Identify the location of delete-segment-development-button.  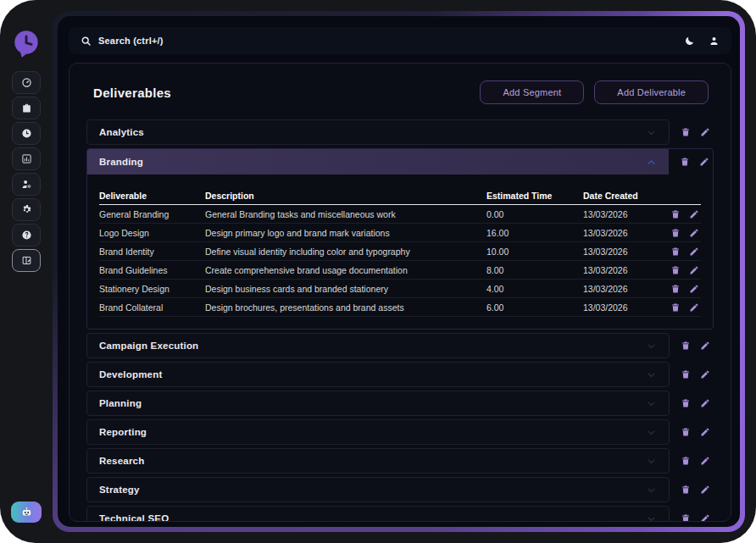
(686, 374).